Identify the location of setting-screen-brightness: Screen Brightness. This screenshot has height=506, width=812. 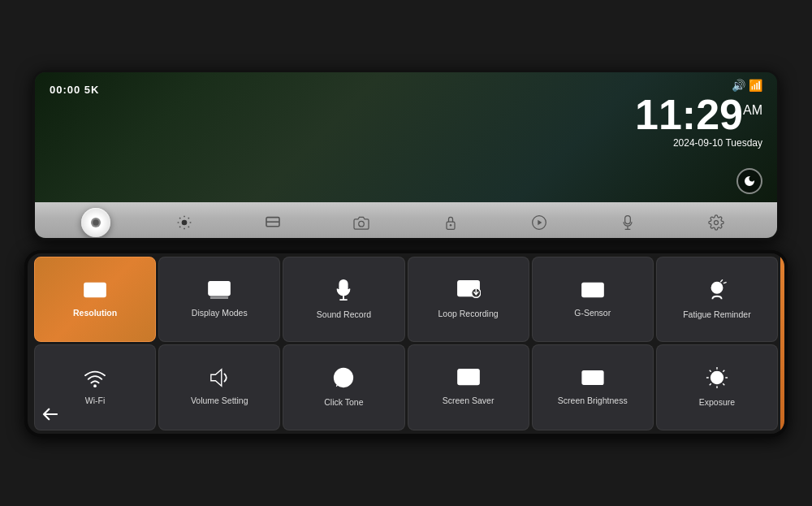
(593, 387).